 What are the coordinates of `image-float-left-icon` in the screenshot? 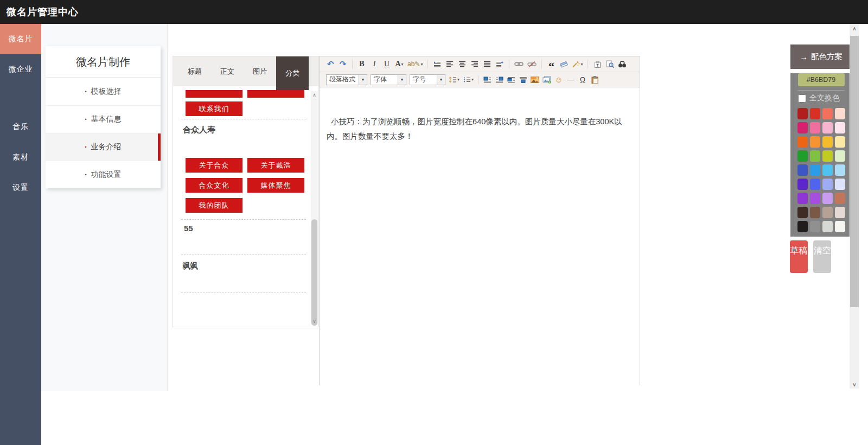 It's located at (487, 80).